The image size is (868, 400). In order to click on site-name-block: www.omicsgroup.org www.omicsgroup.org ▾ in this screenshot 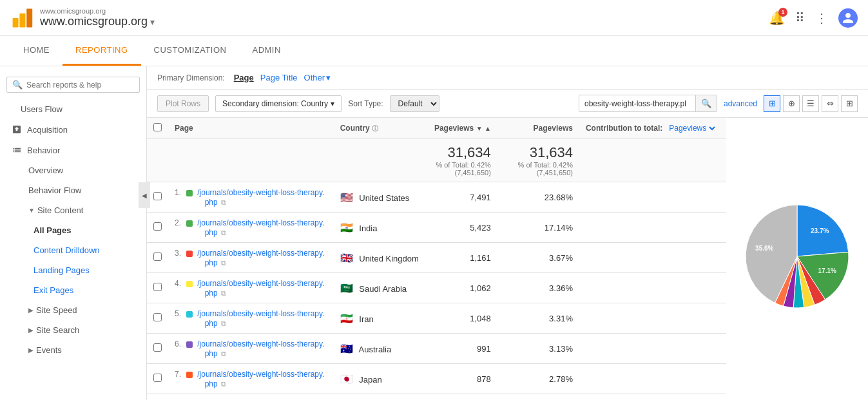, I will do `click(97, 18)`.